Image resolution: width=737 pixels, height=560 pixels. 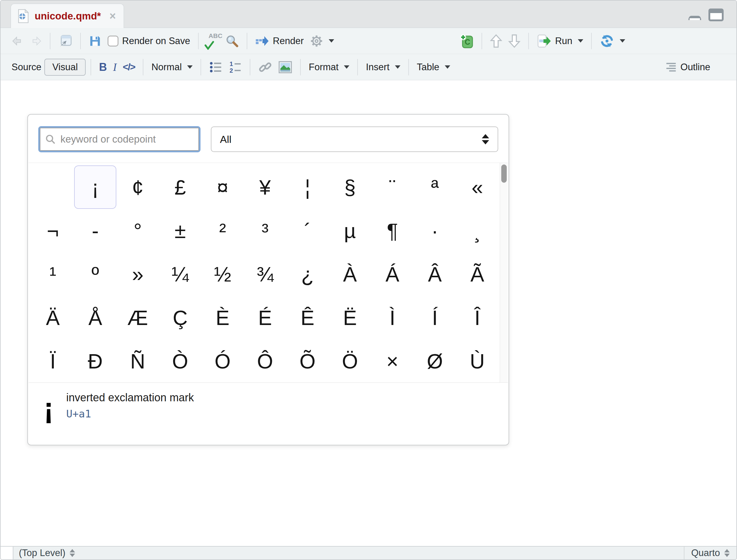 I want to click on char-cell: Ø, so click(x=435, y=361).